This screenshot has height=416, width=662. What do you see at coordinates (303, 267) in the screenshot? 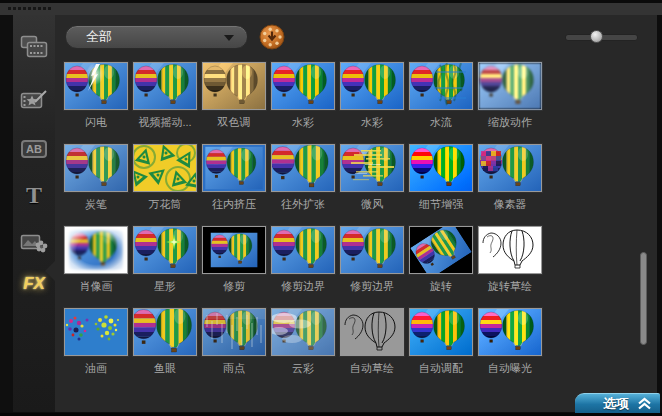
I see `effect-item-crop-border: 修剪边界` at bounding box center [303, 267].